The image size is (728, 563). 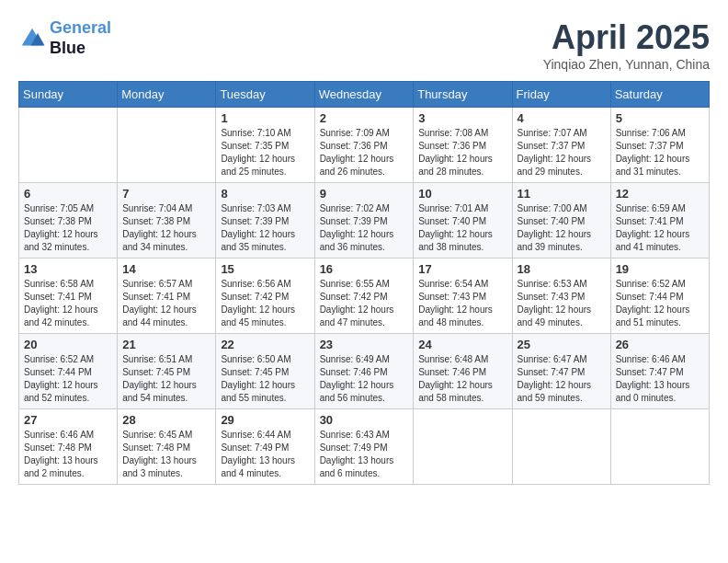 I want to click on calendar-cell: 9Sunrise: 7:02 AMSunset: 7:39 PMDaylight…, so click(x=364, y=221).